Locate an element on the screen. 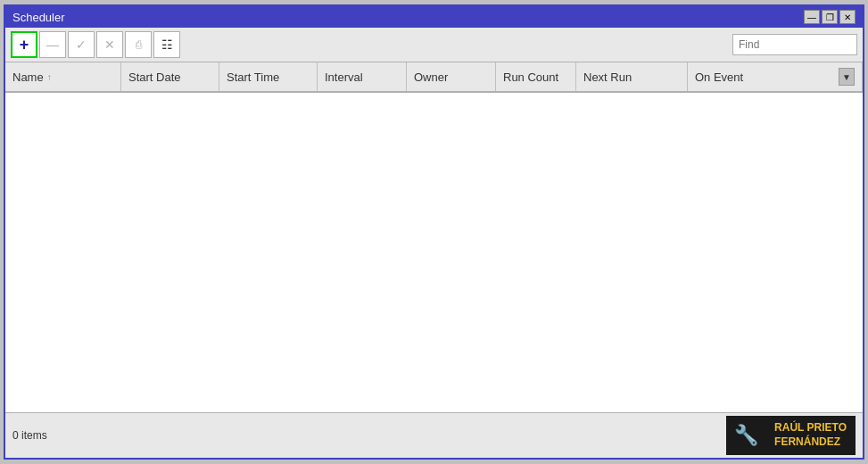 The height and width of the screenshot is (464, 868). column-owner: Owner is located at coordinates (451, 77).